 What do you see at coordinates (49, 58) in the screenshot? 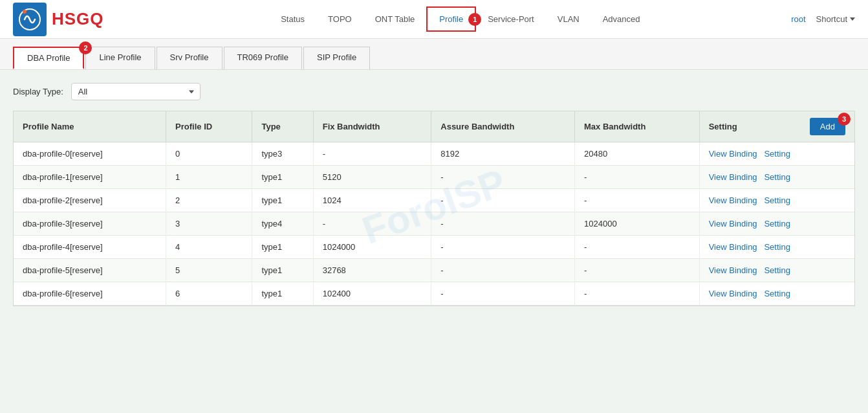
I see `tab-dba-profile: DBA Profile` at bounding box center [49, 58].